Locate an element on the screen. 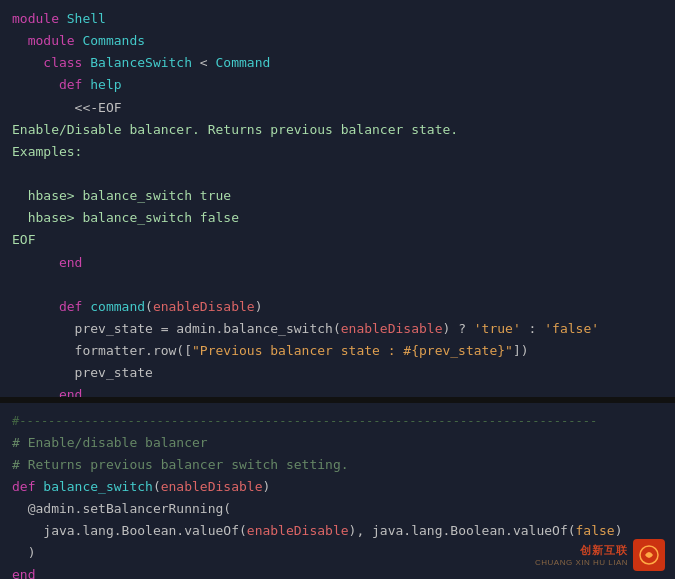 Image resolution: width=675 pixels, height=579 pixels. code-line-18: end is located at coordinates (338, 392).